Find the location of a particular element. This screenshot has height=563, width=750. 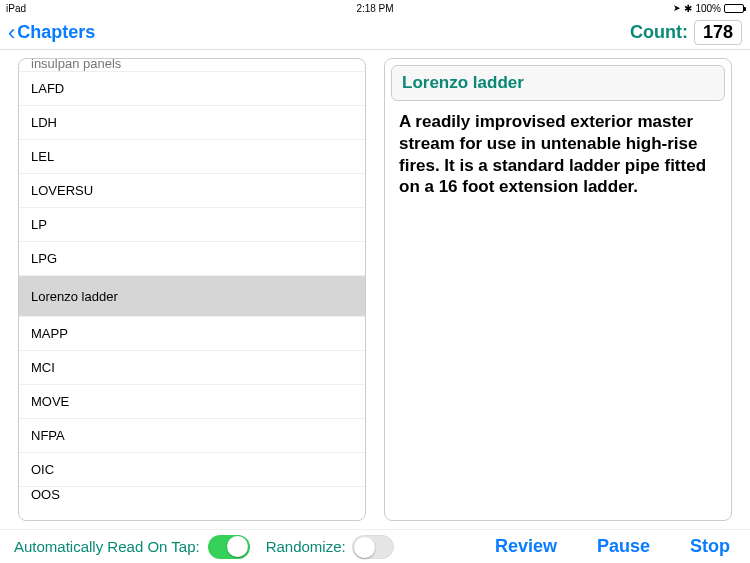

nav-header: ‹ Chapters Count: 178 is located at coordinates (375, 33).